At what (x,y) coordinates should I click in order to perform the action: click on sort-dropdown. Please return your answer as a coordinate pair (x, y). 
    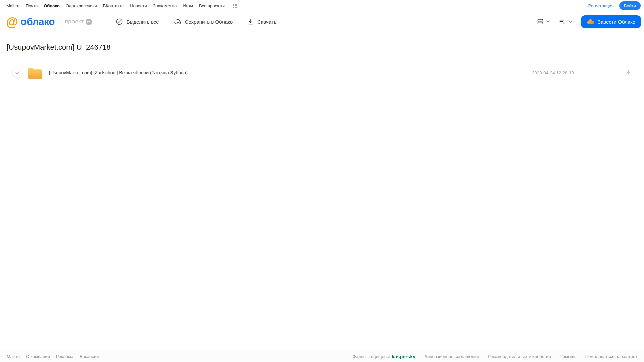
    Looking at the image, I should click on (565, 22).